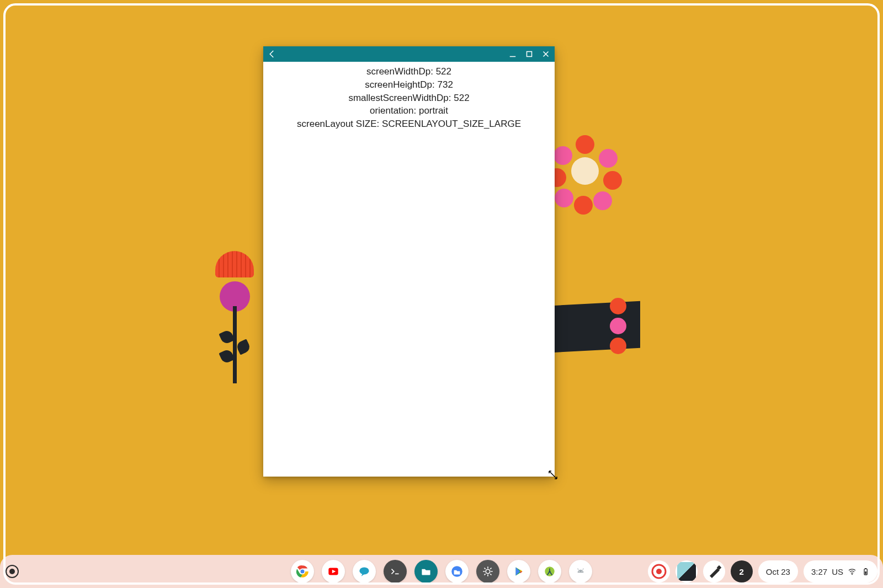  What do you see at coordinates (409, 54) in the screenshot?
I see `window-titlebar` at bounding box center [409, 54].